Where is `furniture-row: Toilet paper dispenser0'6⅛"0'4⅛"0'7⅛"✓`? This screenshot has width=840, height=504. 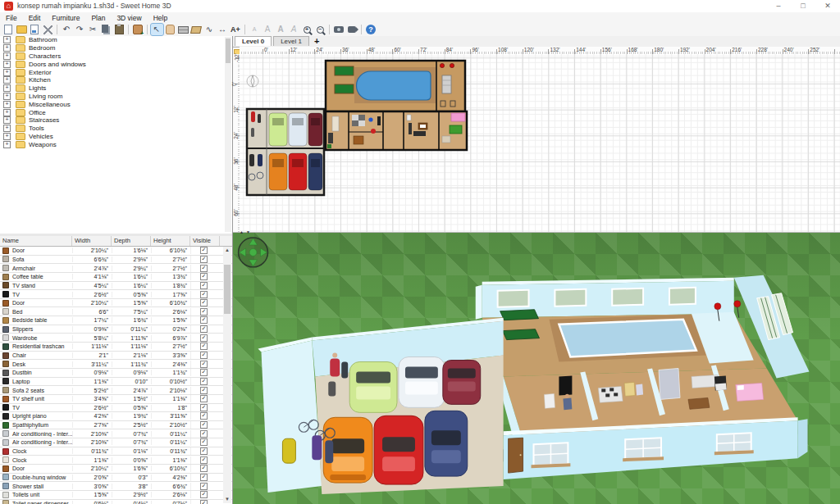 furniture-row: Toilet paper dispenser0'6⅛"0'4⅛"0'7⅛"✓ is located at coordinates (116, 502).